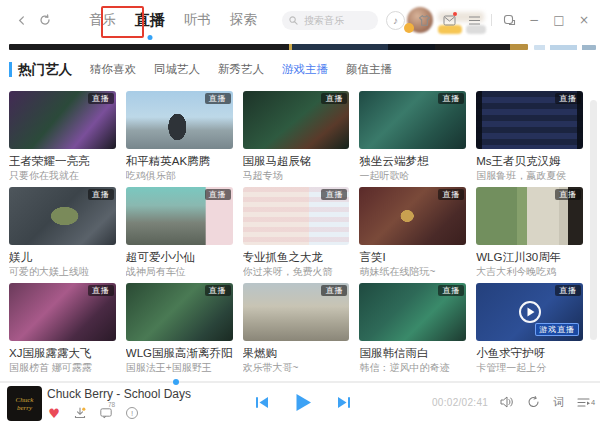 This screenshot has height=423, width=600. I want to click on category-beauty-streamers: 颜值主播, so click(369, 70).